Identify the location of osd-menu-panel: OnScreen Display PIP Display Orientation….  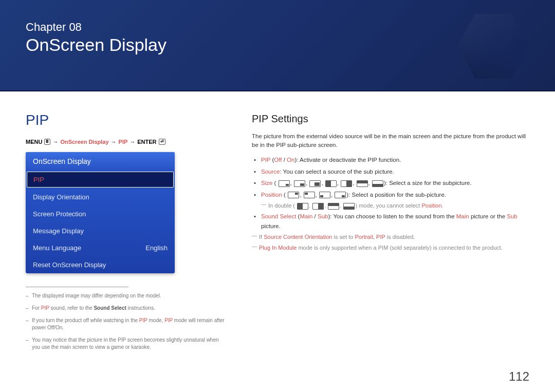
(100, 213).